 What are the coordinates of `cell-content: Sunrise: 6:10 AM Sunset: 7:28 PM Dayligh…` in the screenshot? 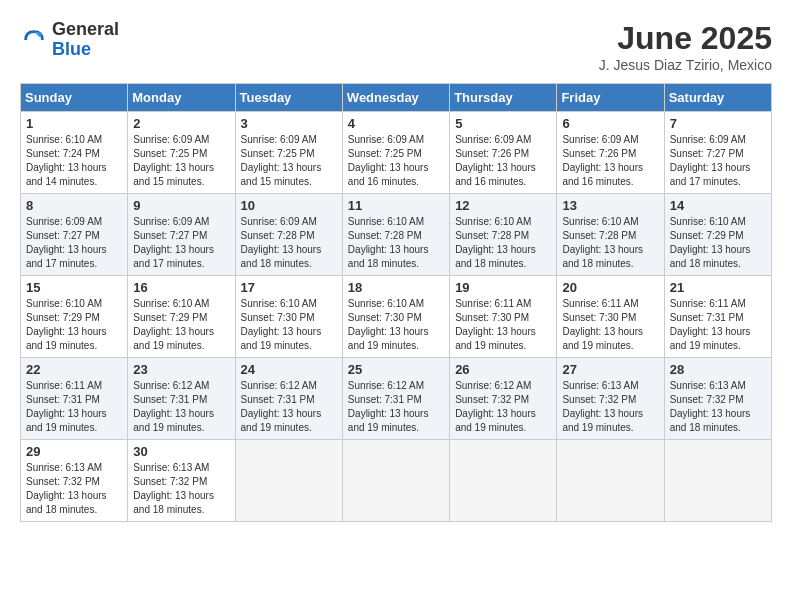 It's located at (610, 243).